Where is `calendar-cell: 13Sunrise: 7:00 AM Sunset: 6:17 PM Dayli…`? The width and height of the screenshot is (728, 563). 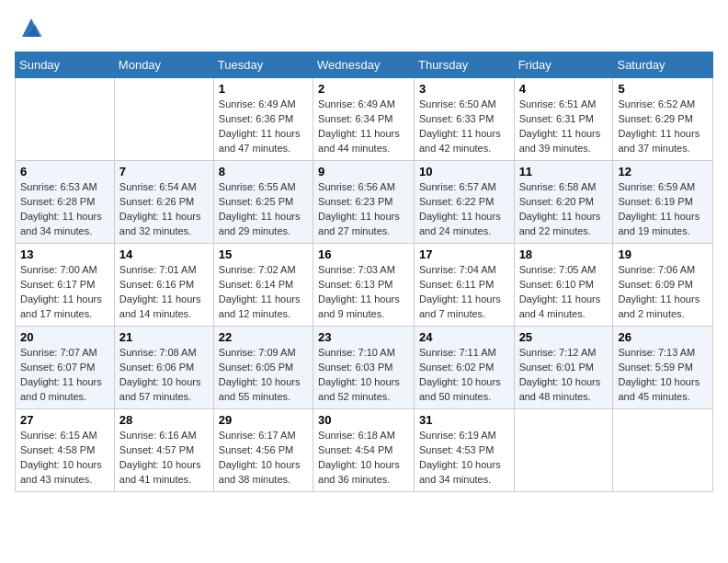
calendar-cell: 13Sunrise: 7:00 AM Sunset: 6:17 PM Dayli… is located at coordinates (65, 285).